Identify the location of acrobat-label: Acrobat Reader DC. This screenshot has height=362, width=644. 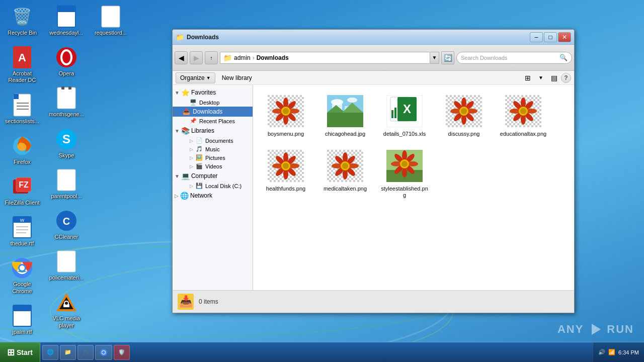
(22, 77).